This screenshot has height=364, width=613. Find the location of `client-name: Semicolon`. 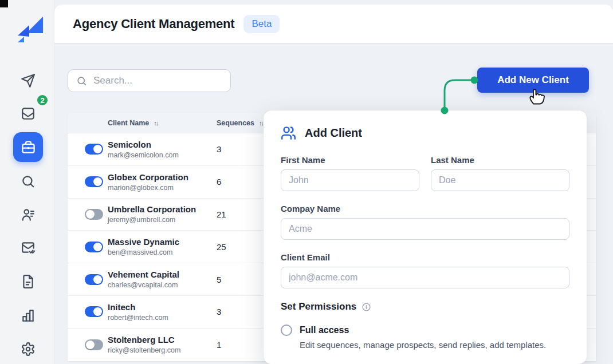

client-name: Semicolon is located at coordinates (162, 144).